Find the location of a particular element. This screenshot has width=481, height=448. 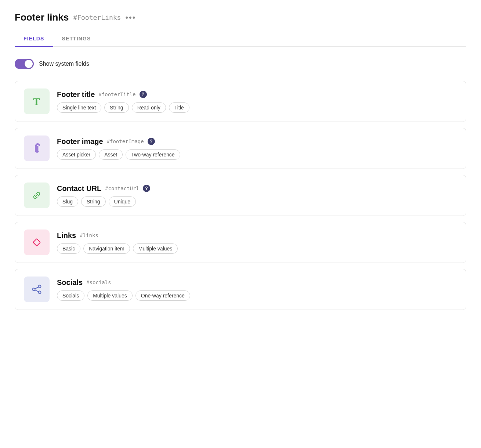

tag: Two-way reference is located at coordinates (153, 155).